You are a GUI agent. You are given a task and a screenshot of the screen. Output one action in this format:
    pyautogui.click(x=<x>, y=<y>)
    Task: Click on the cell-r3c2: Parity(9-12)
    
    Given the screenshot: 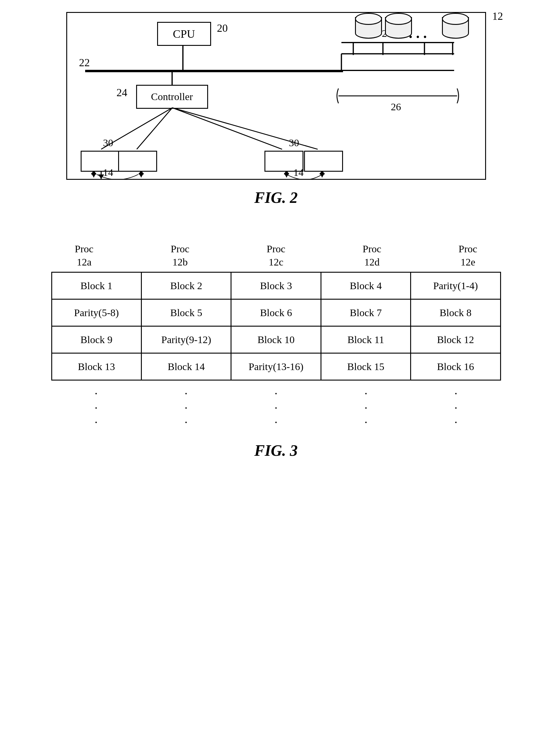 What is the action you would take?
    pyautogui.click(x=186, y=340)
    